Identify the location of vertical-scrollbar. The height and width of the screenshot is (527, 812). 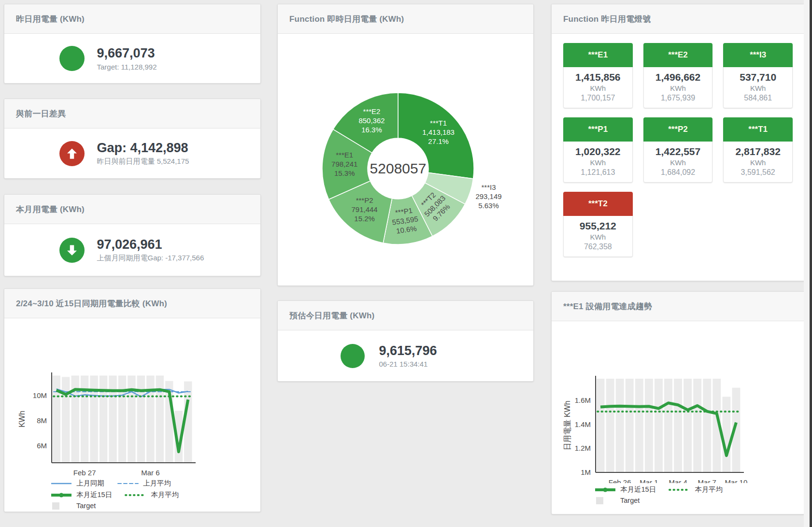
(811, 264).